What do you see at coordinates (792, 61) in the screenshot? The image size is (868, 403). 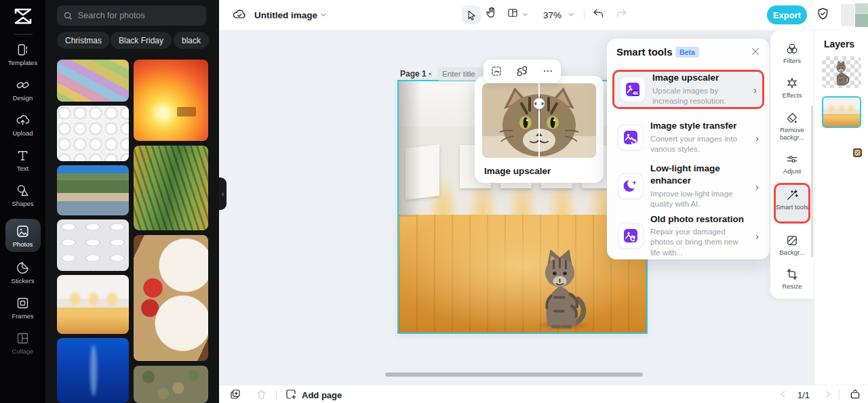 I see `tool-label: Filters` at bounding box center [792, 61].